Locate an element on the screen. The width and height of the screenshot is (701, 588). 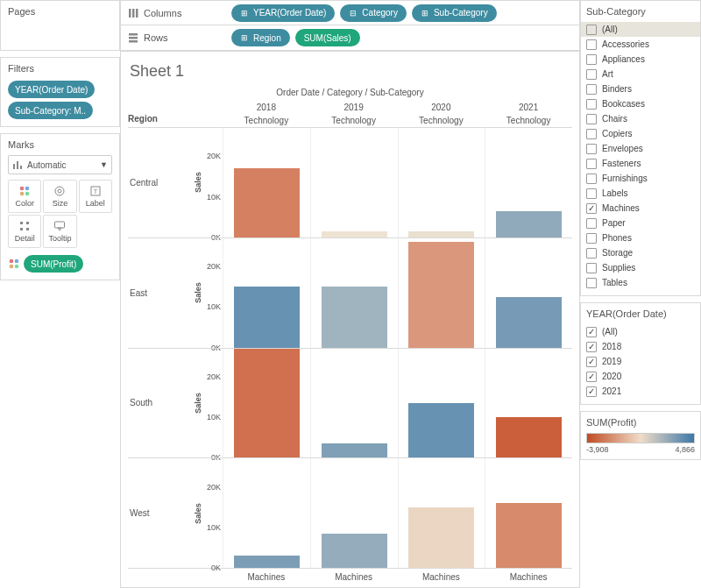
filter-checkbox-row: Appliances is located at coordinates (641, 60).